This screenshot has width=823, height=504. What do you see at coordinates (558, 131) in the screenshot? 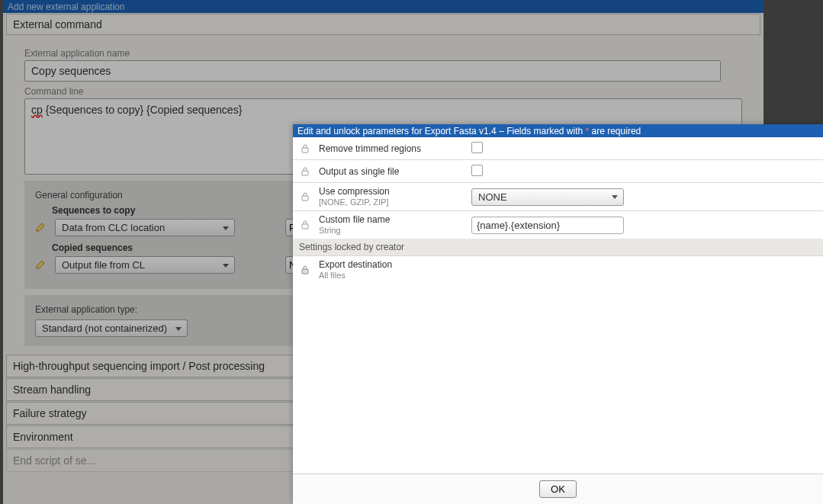
I see `dialog-title-bar: Edit and unlock parameters for Export Fa…` at bounding box center [558, 131].